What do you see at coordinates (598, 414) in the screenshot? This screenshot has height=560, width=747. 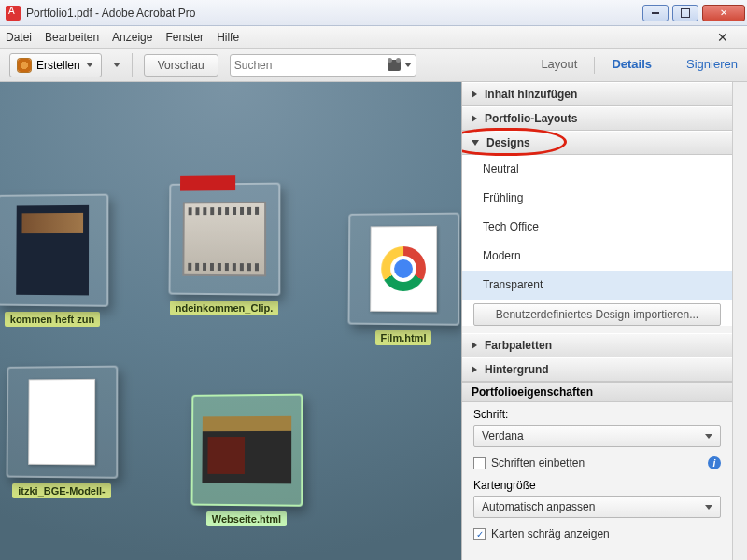 I see `font-label: Schrift:` at bounding box center [598, 414].